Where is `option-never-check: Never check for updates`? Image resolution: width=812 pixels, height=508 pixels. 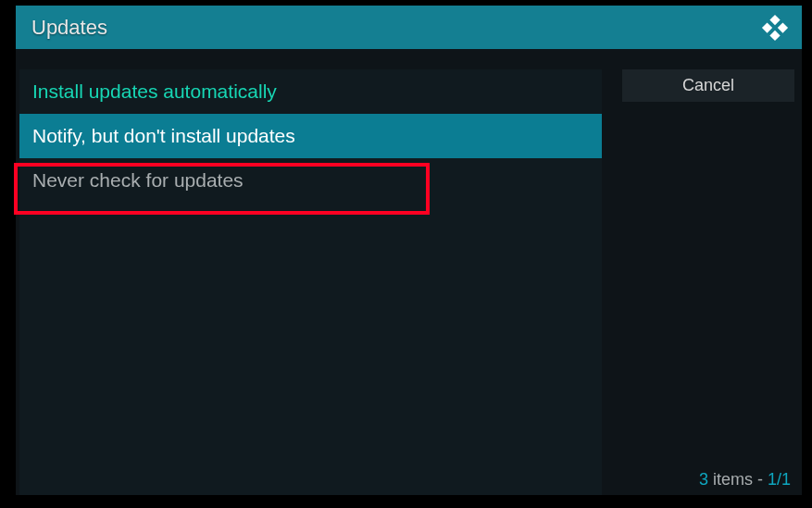 option-never-check: Never check for updates is located at coordinates (311, 180).